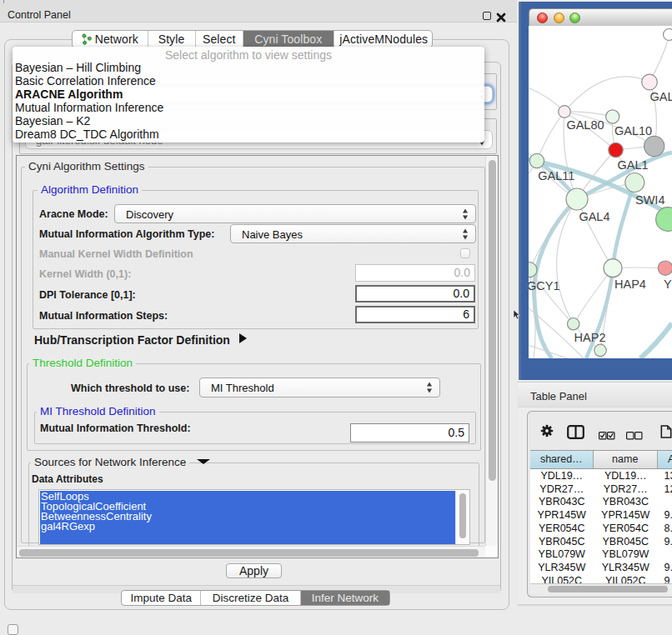 The height and width of the screenshot is (635, 672). Describe the element at coordinates (253, 571) in the screenshot. I see `apply-button: Apply` at that location.